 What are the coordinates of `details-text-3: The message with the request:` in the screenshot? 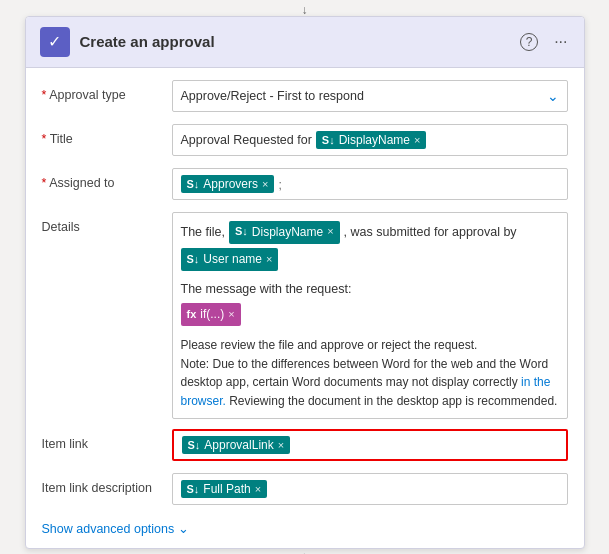 It's located at (266, 289).